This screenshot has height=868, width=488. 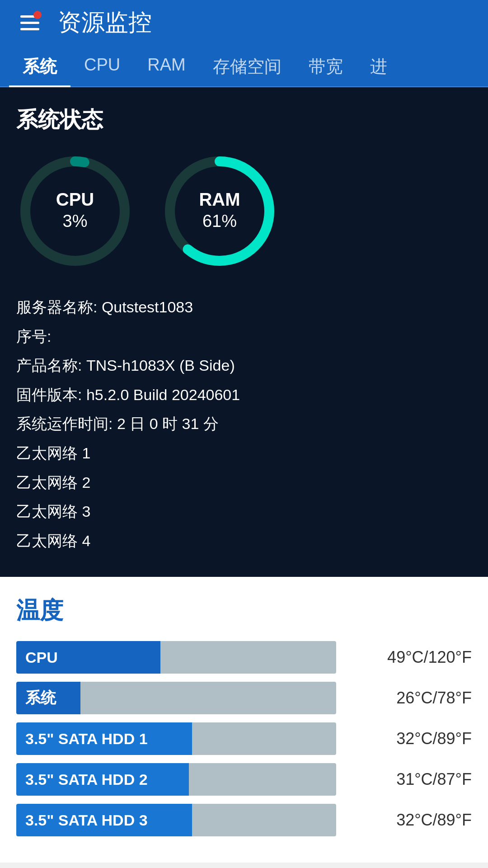 I want to click on tab-ram: RAM, so click(x=166, y=66).